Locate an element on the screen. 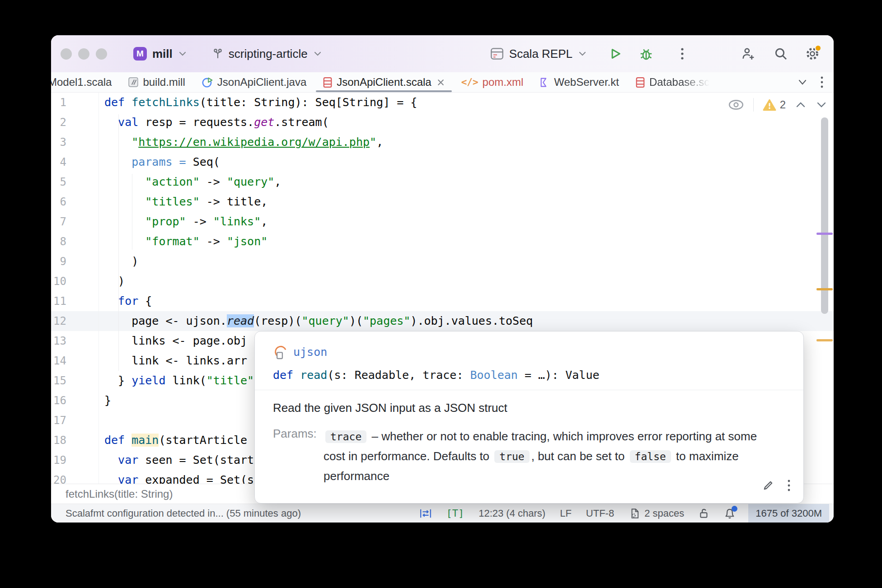  run-configuration-widget: Scala REPL is located at coordinates (539, 54).